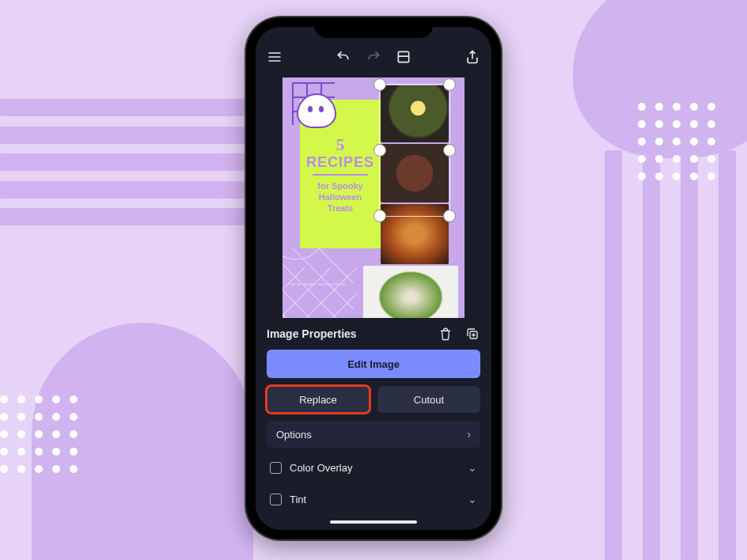 The width and height of the screenshot is (747, 560). What do you see at coordinates (294, 435) in the screenshot?
I see `options-label: Options` at bounding box center [294, 435].